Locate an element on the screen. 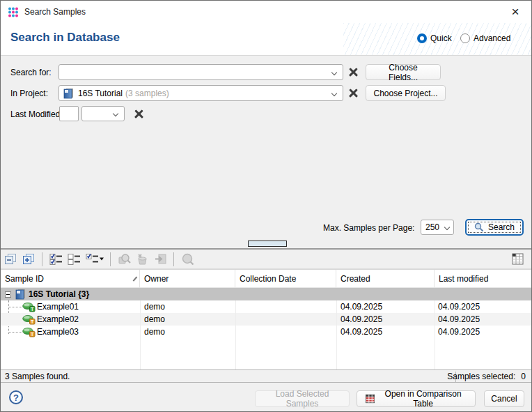 Image resolution: width=532 pixels, height=412 pixels. footer-bar: ? Load Selected Samples Open in Comparis… is located at coordinates (266, 397).